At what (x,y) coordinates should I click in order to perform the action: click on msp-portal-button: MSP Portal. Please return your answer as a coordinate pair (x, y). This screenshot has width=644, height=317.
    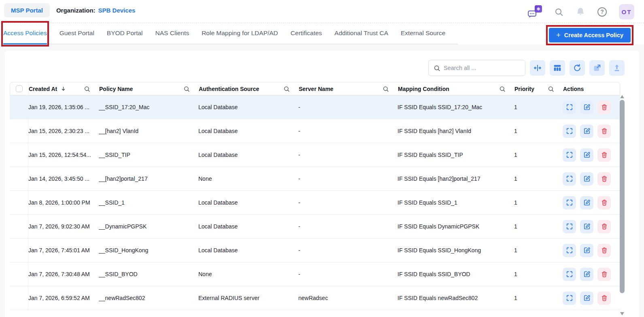
    Looking at the image, I should click on (27, 11).